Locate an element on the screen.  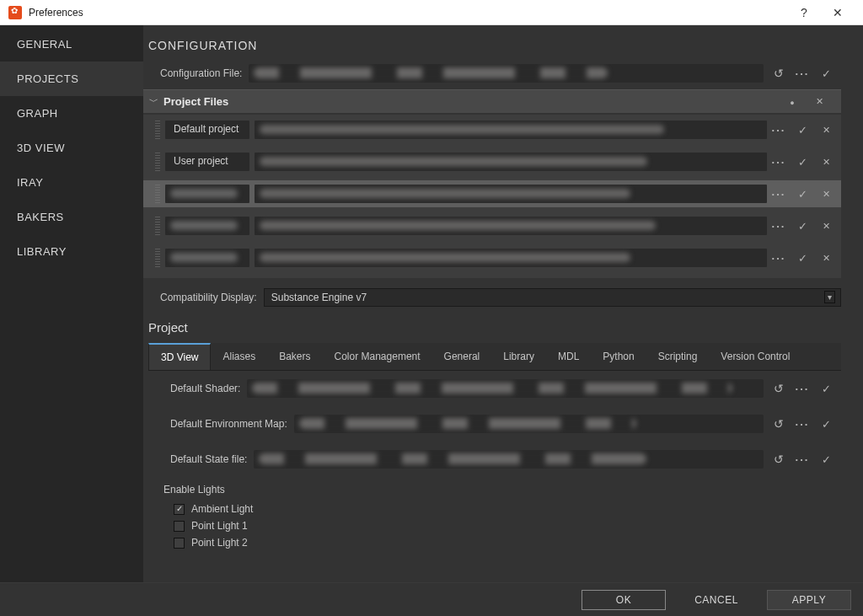
tab-general: General is located at coordinates (462, 356).